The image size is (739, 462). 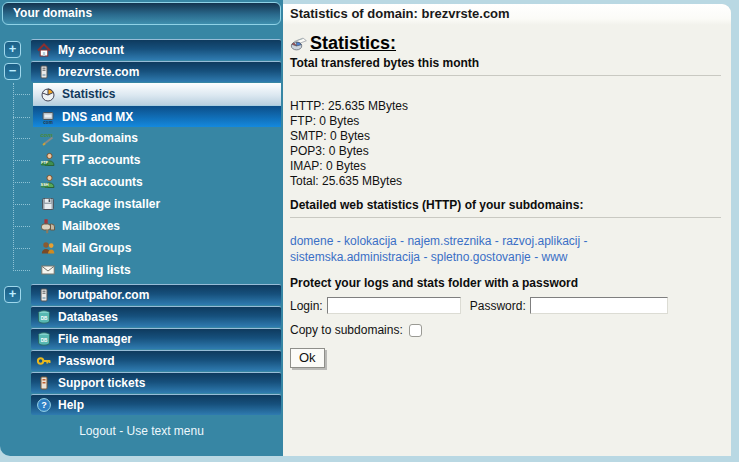 What do you see at coordinates (44, 318) in the screenshot?
I see `svg-text: DB` at bounding box center [44, 318].